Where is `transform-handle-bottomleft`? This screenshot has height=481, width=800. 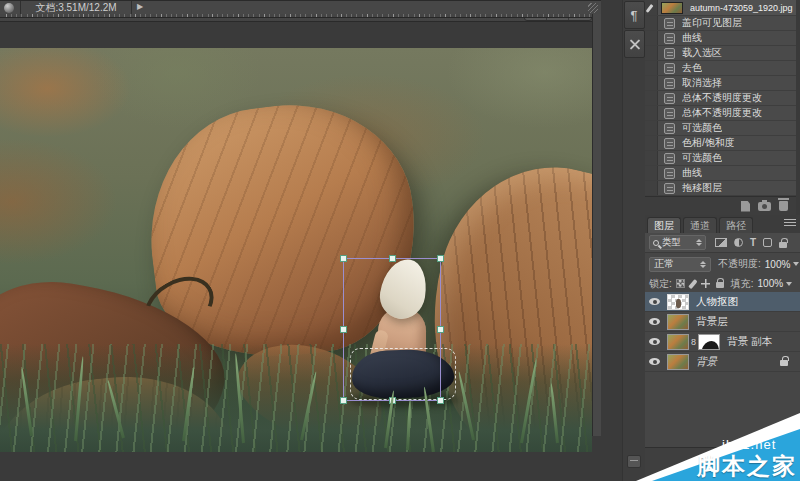
transform-handle-bottomleft is located at coordinates (344, 400).